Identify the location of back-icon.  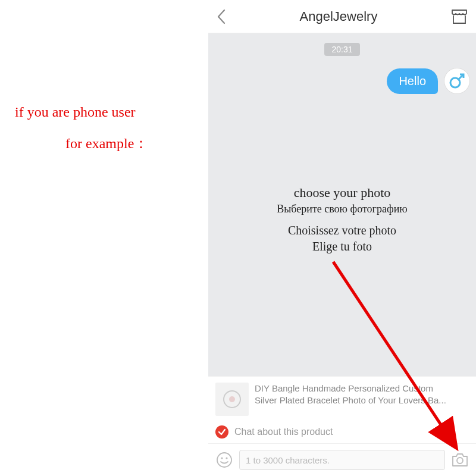
(221, 17).